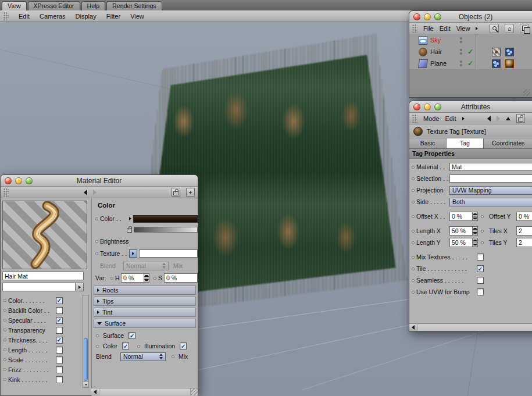 The image size is (532, 396). What do you see at coordinates (471, 17) in the screenshot?
I see `objects-titlebar: Objects (2)` at bounding box center [471, 17].